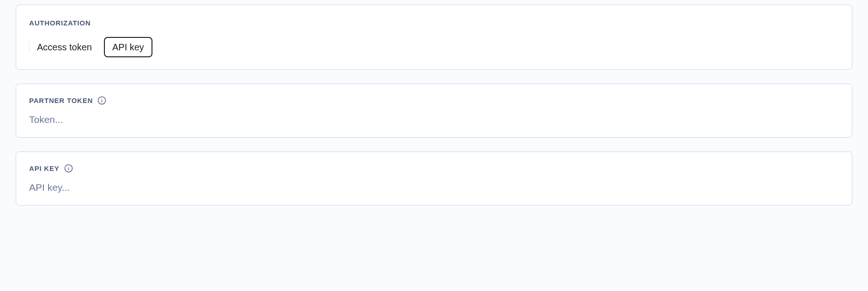  Describe the element at coordinates (434, 101) in the screenshot. I see `partner-token-label-row: PARTNER TOKEN` at that location.